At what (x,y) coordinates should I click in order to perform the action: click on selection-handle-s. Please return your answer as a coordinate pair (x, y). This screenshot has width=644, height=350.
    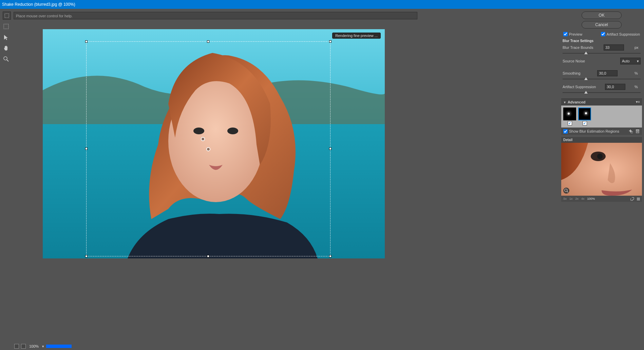
    Looking at the image, I should click on (208, 256).